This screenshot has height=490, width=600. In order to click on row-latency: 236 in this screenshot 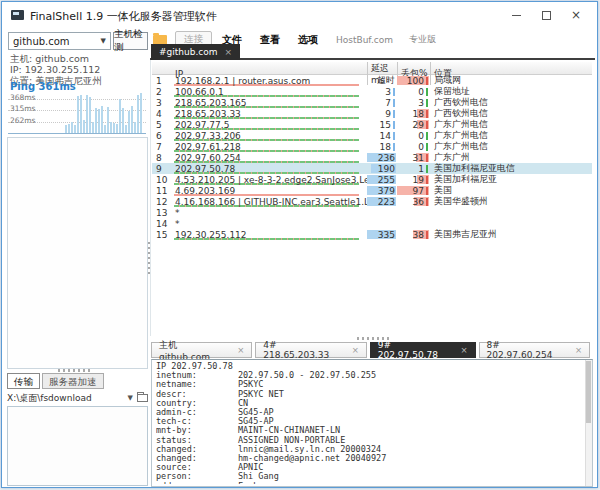, I will do `click(382, 158)`.